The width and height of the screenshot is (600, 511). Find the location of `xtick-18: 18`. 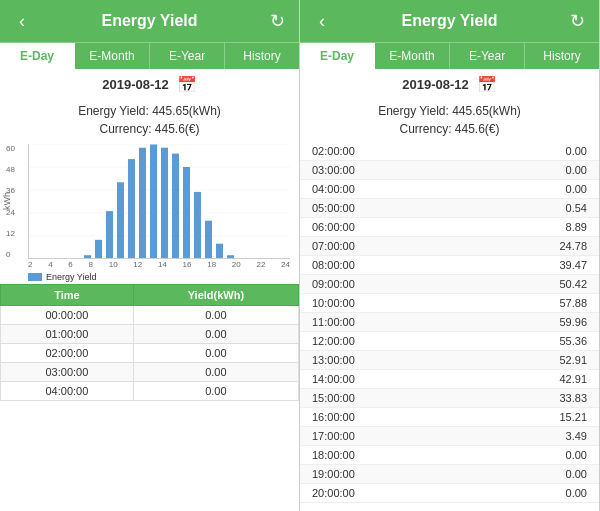

xtick-18: 18 is located at coordinates (212, 264).